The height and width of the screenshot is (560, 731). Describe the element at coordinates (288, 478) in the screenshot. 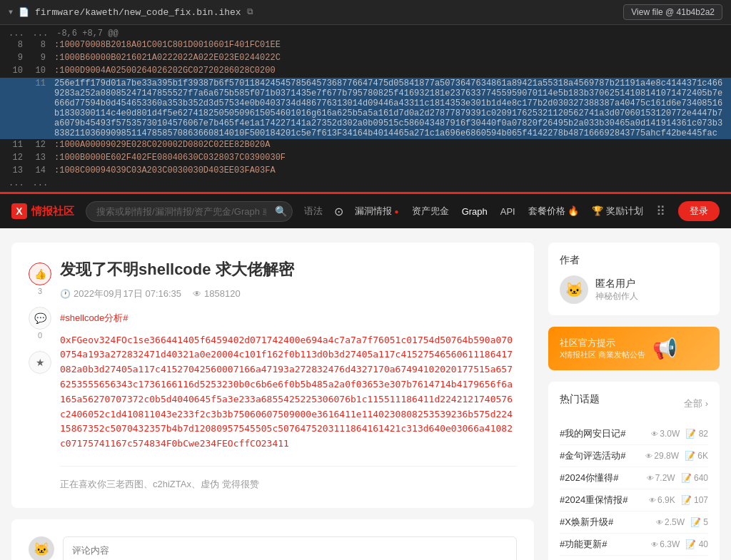

I see `reactions: 正在喜欢你三老西图、c2hiZTAx、虚伪 觉得很赞` at that location.